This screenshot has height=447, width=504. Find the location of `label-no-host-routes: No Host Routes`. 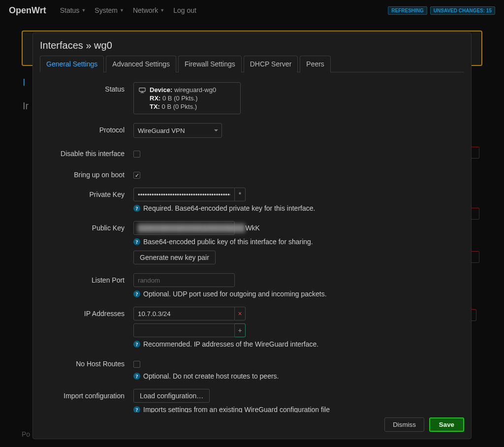

label-no-host-routes: No Host Routes is located at coordinates (88, 362).